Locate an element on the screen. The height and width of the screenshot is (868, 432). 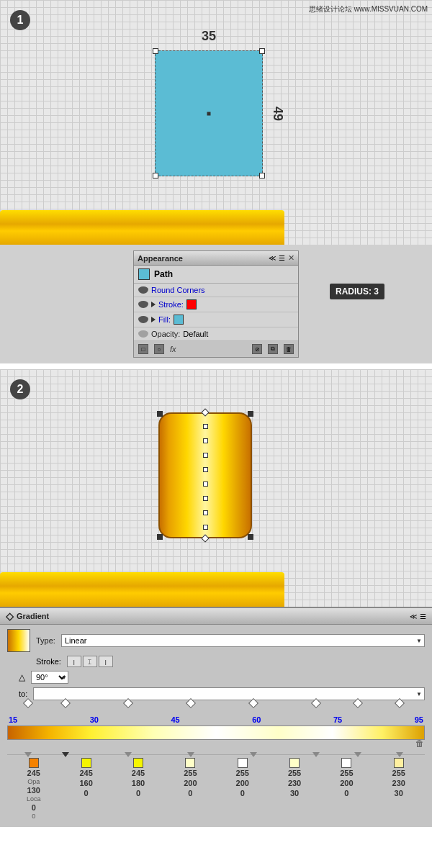
stop-b-2: 0 is located at coordinates (86, 793).